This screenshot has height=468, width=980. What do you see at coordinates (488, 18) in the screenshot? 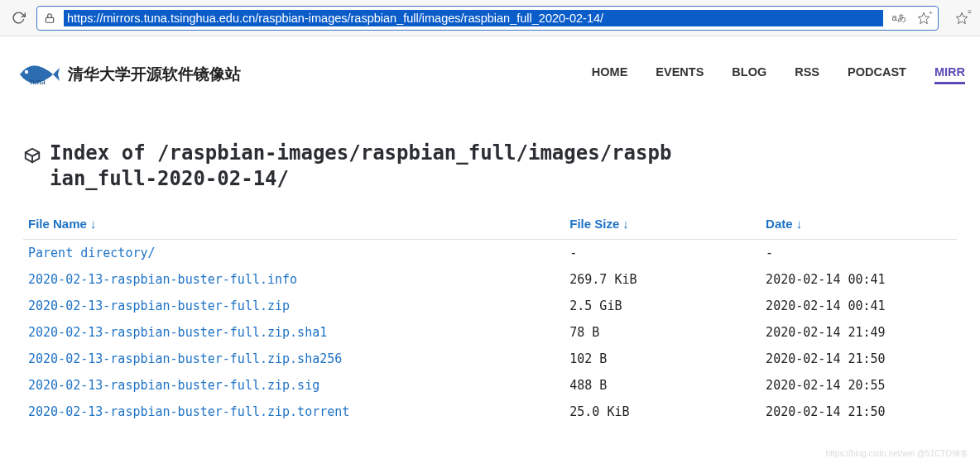
I see `address-bar: https://mirrors.tuna.tsinghua.edu.cn/ras…` at bounding box center [488, 18].